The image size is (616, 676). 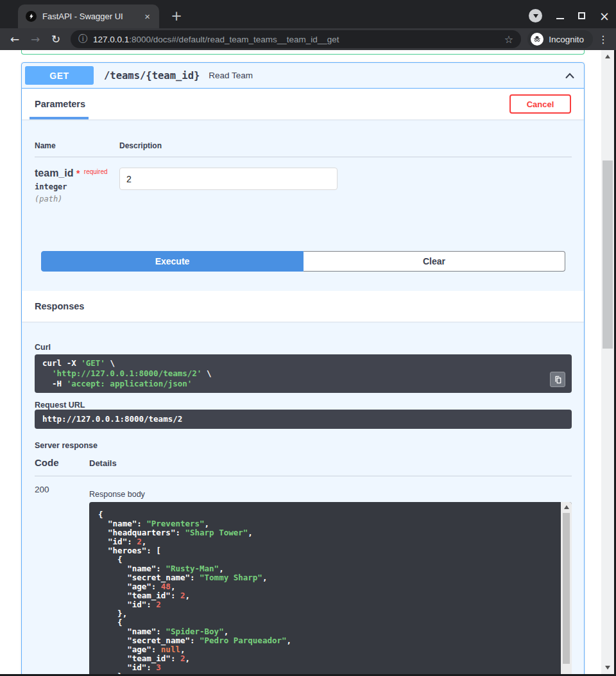 What do you see at coordinates (176, 16) in the screenshot?
I see `new-tab-button: +` at bounding box center [176, 16].